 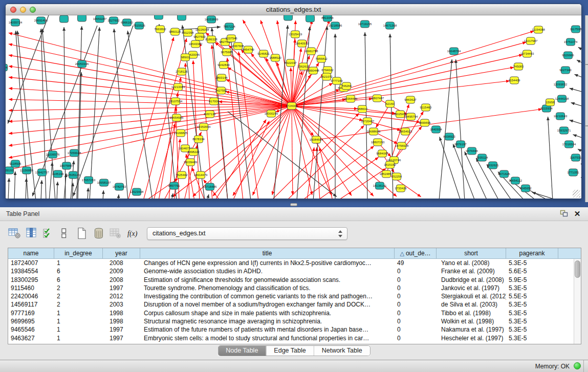 What do you see at coordinates (31, 313) in the screenshot?
I see `table-cell: 9777169` at bounding box center [31, 313].